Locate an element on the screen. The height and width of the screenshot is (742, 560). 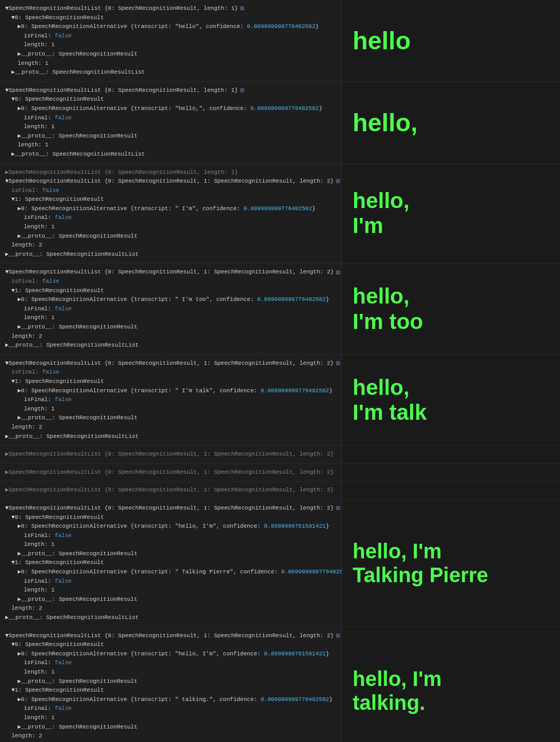
transcript-text: hello, I'mTalking Pierre is located at coordinates (421, 563).